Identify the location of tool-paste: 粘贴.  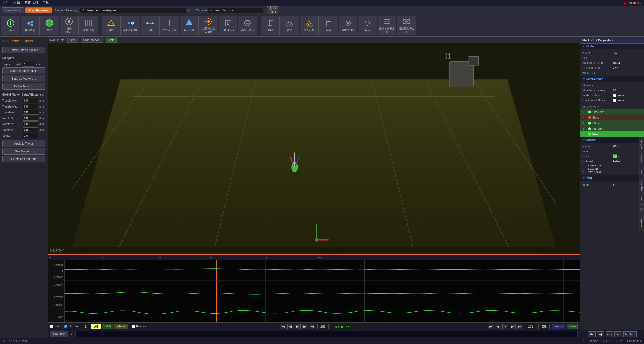
(329, 26).